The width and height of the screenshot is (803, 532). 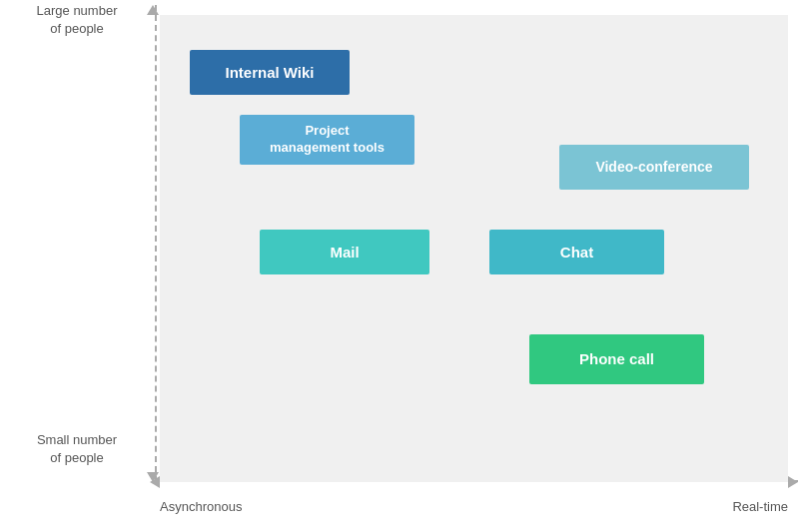 I want to click on y-arrow-top-icon, so click(x=153, y=10).